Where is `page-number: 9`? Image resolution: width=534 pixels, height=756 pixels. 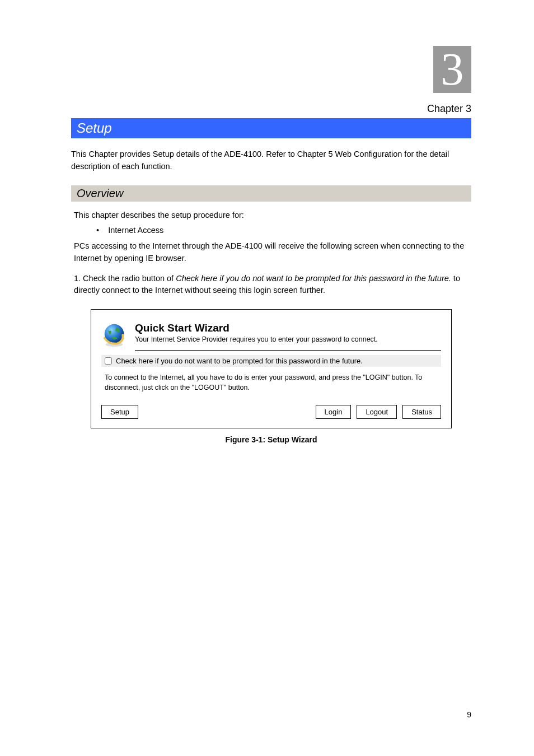
page-number: 9 is located at coordinates (469, 715).